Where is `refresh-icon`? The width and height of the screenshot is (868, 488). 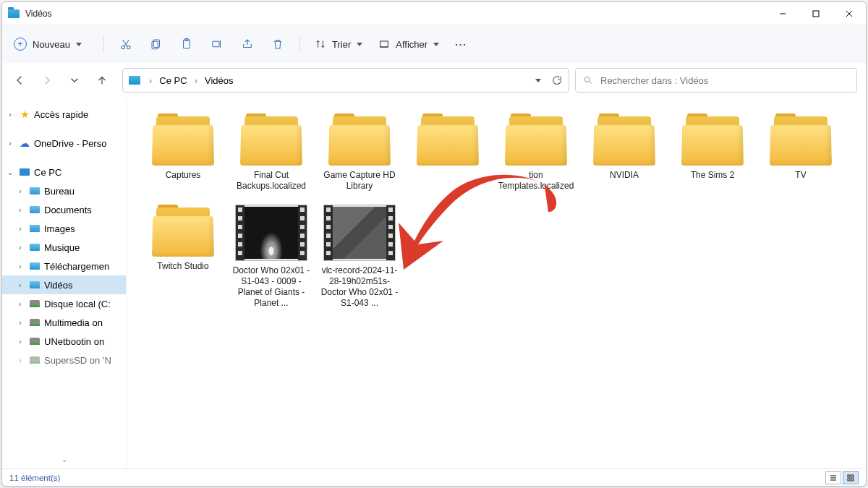
refresh-icon is located at coordinates (557, 80).